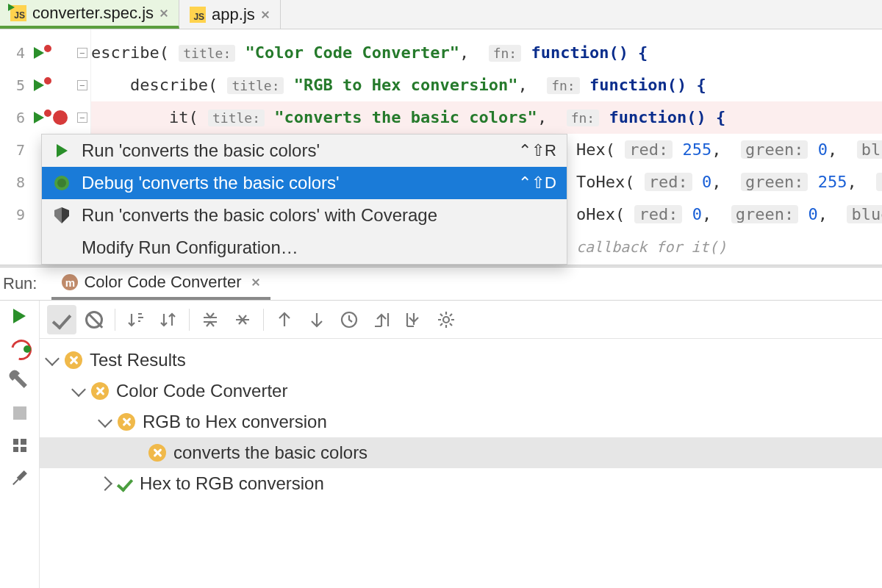  I want to click on coverage-icon, so click(62, 215).